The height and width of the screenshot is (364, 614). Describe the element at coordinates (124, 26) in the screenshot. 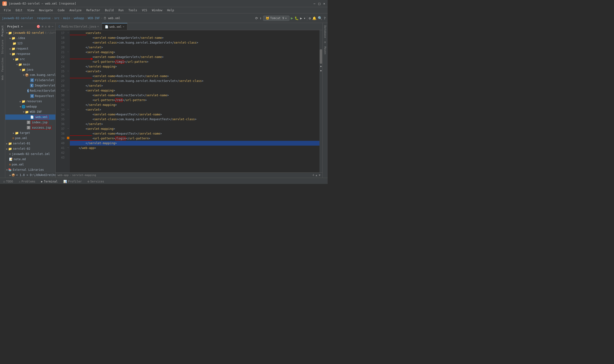

I see `tab-webxml-close: ×` at that location.